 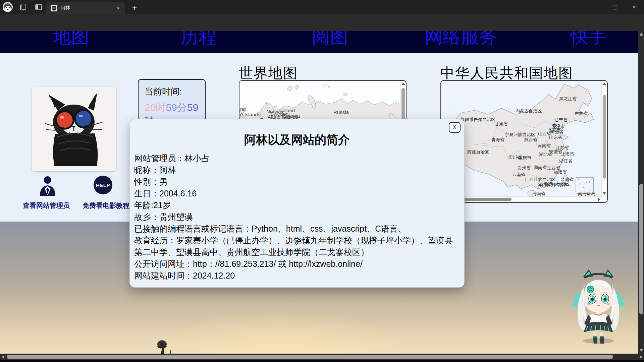 What do you see at coordinates (322, 361) in the screenshot?
I see `bottom-edge-strip` at bounding box center [322, 361].